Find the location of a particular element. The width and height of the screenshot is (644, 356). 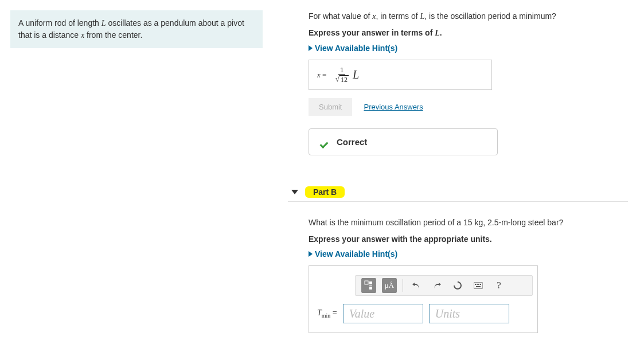

undo-button is located at coordinates (416, 285).